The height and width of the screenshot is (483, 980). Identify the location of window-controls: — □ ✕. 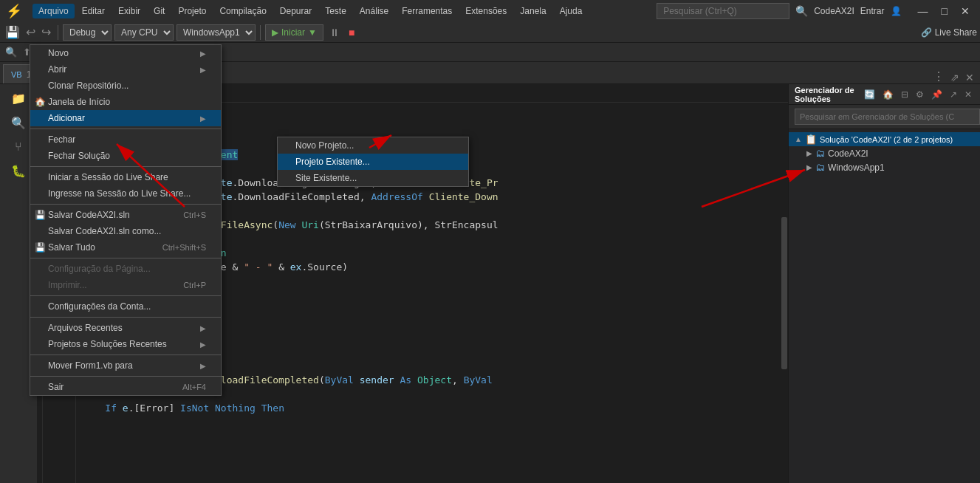
(944, 11).